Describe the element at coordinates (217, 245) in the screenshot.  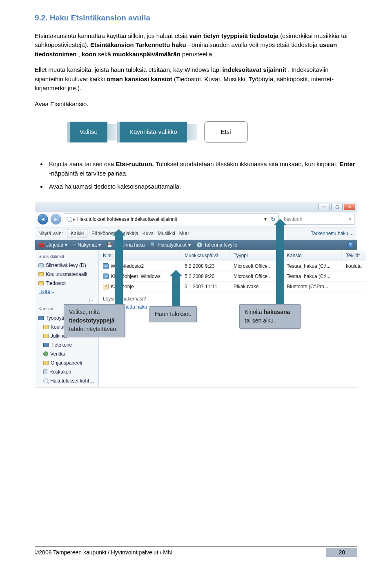
I see `burn-button: 💿 Tallenna levylle` at that location.